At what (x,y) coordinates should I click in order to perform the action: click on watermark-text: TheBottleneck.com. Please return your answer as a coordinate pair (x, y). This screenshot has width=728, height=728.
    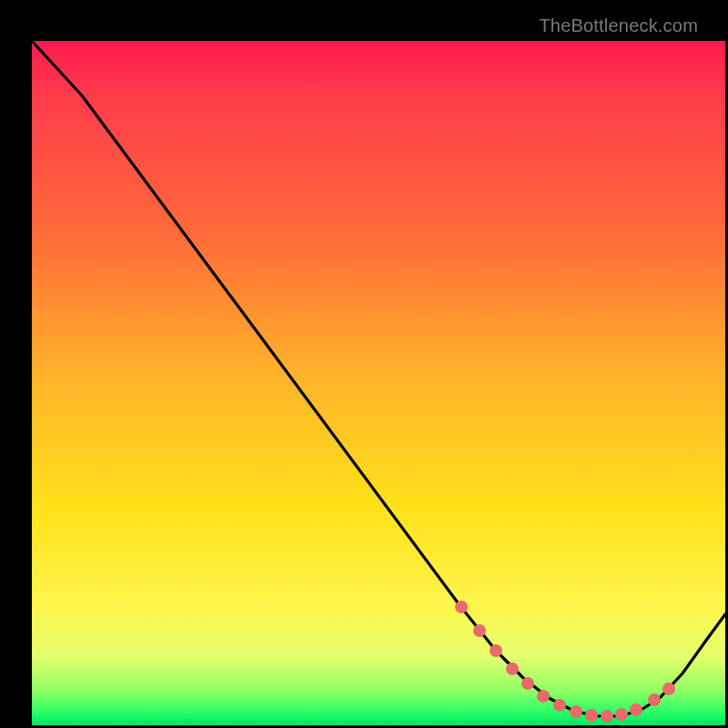
    Looking at the image, I should click on (619, 25).